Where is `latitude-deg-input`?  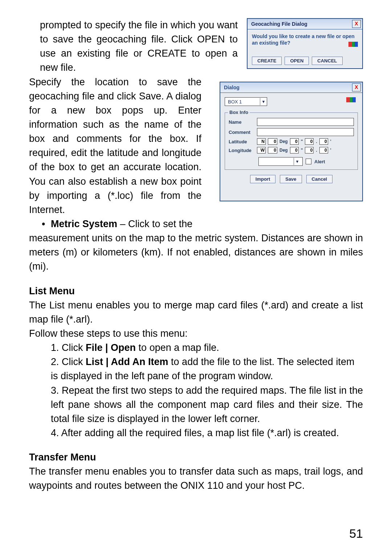
latitude-deg-input is located at coordinates (273, 142).